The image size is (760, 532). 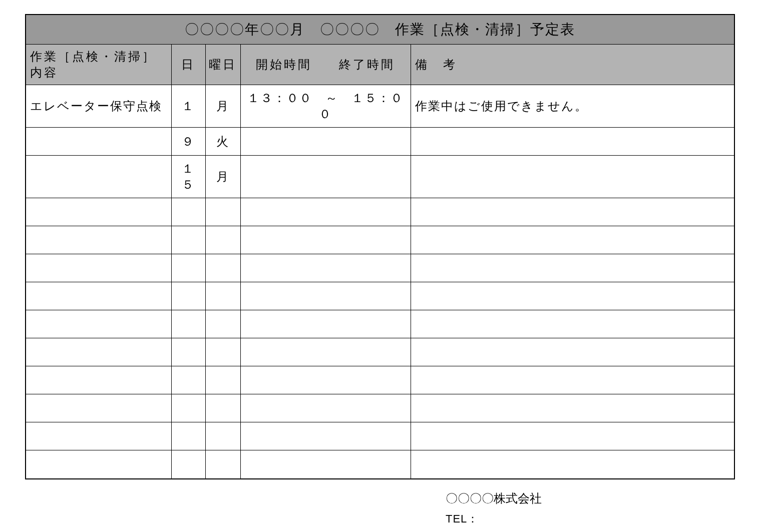 I want to click on header-time: 開始時間 終了時間, so click(x=325, y=65).